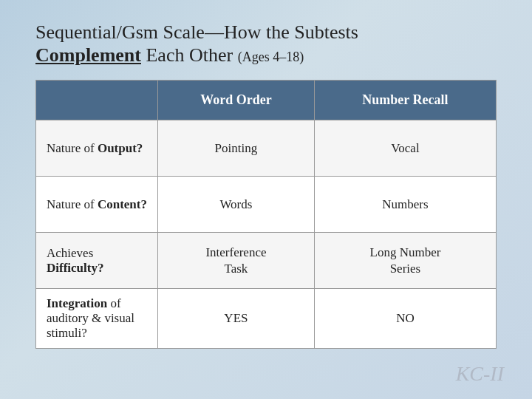  I want to click on row-label-3: Integration of auditory & visual stimuli…, so click(98, 319).